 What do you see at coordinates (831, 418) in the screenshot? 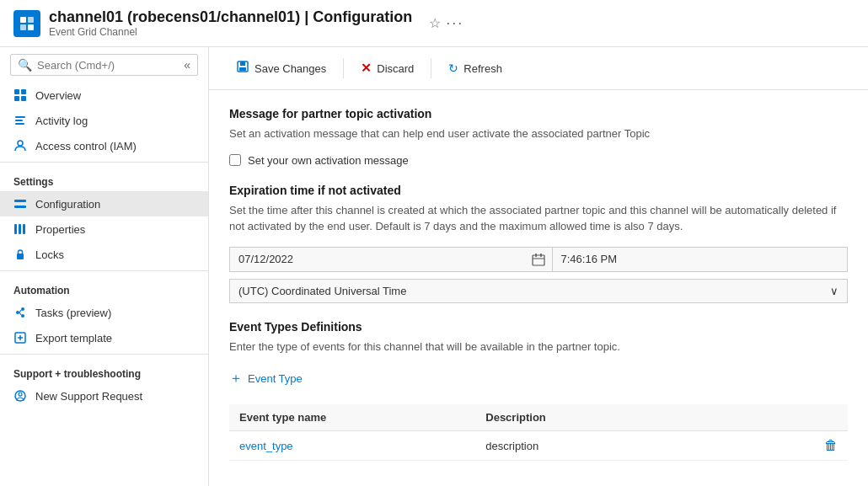
I see `col-header-action` at bounding box center [831, 418].